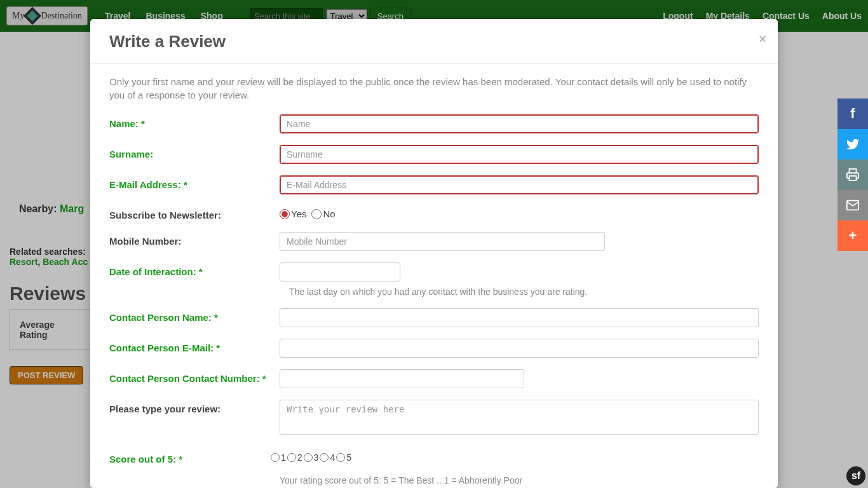 This screenshot has height=488, width=868. What do you see at coordinates (194, 122) in the screenshot?
I see `name-label: Name: *` at bounding box center [194, 122].